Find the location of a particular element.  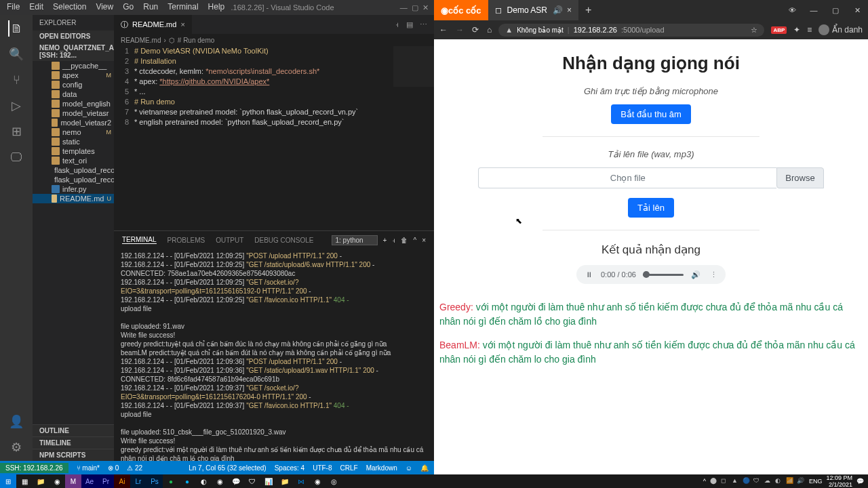

scm-icon: ⑂ is located at coordinates (16, 80).